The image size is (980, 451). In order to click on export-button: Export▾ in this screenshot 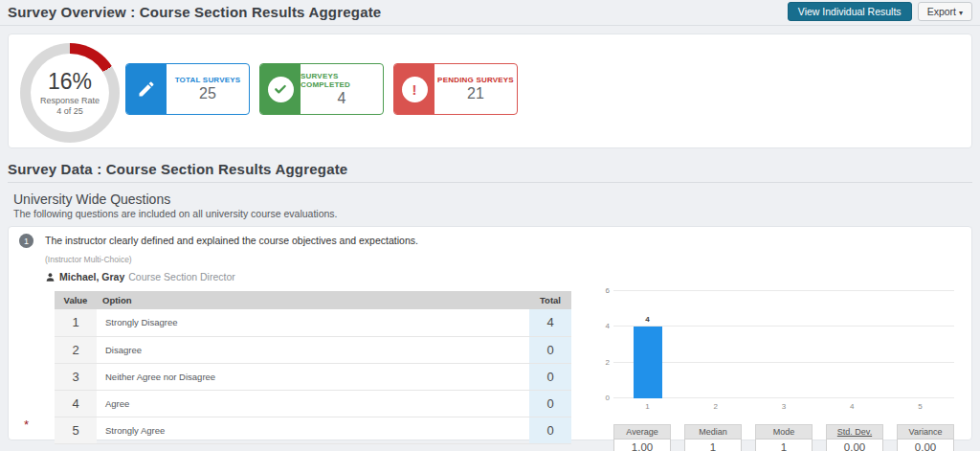, I will do `click(946, 11)`.